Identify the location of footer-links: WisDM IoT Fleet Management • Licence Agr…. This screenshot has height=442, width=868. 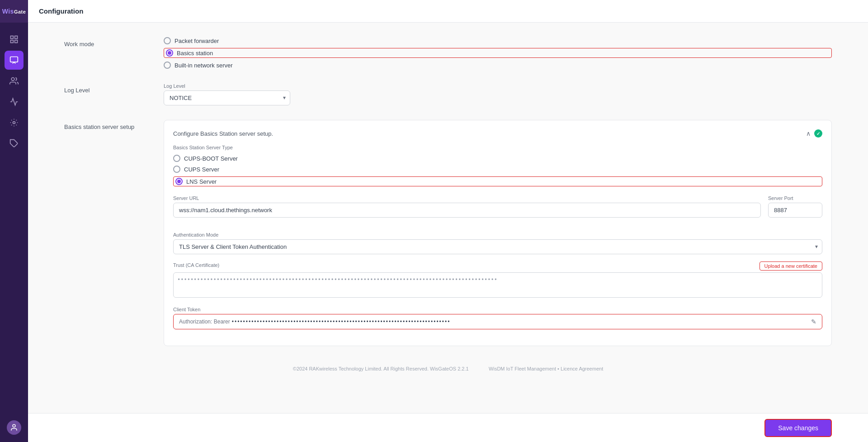
(546, 369).